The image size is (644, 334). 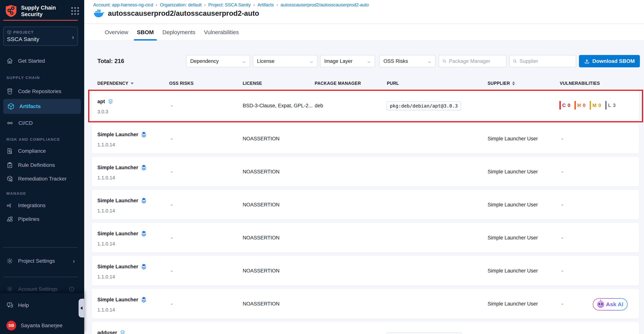 What do you see at coordinates (10, 206) in the screenshot?
I see `integrations-icon` at bounding box center [10, 206].